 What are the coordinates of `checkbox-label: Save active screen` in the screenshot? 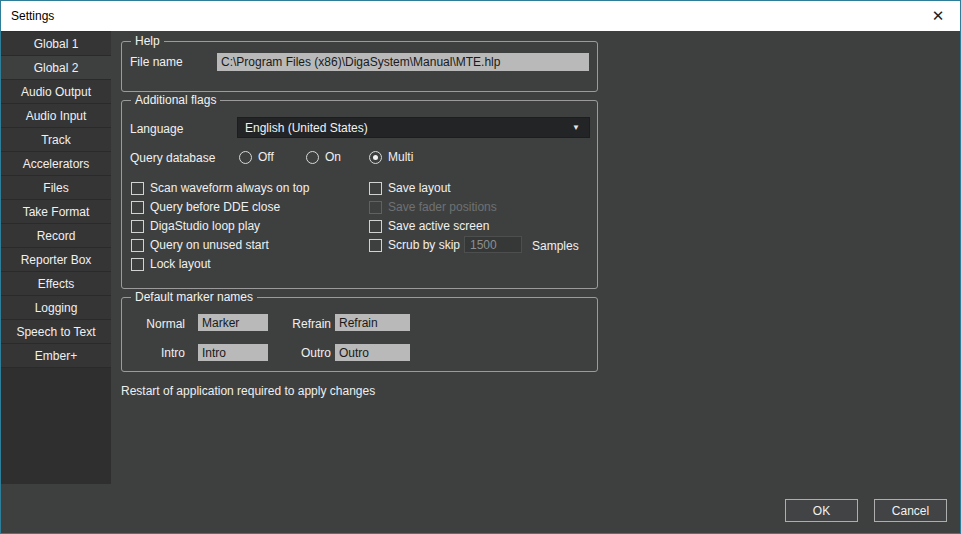 It's located at (438, 226).